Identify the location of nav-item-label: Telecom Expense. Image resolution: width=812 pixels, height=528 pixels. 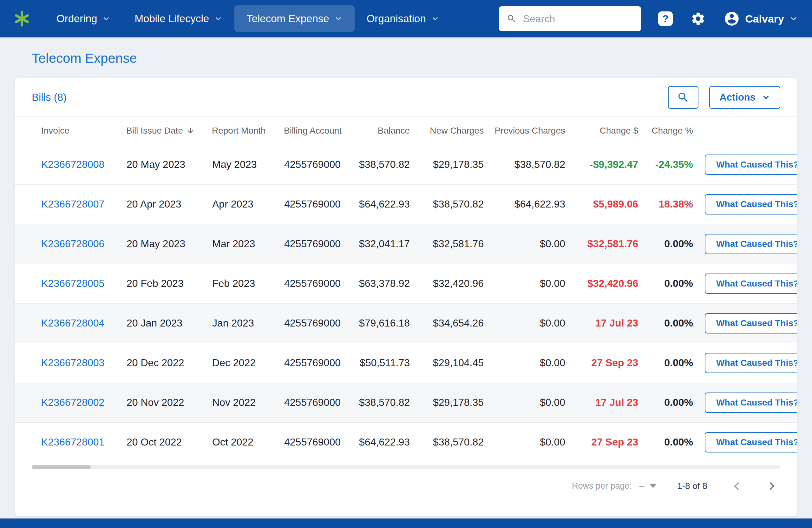
(288, 19).